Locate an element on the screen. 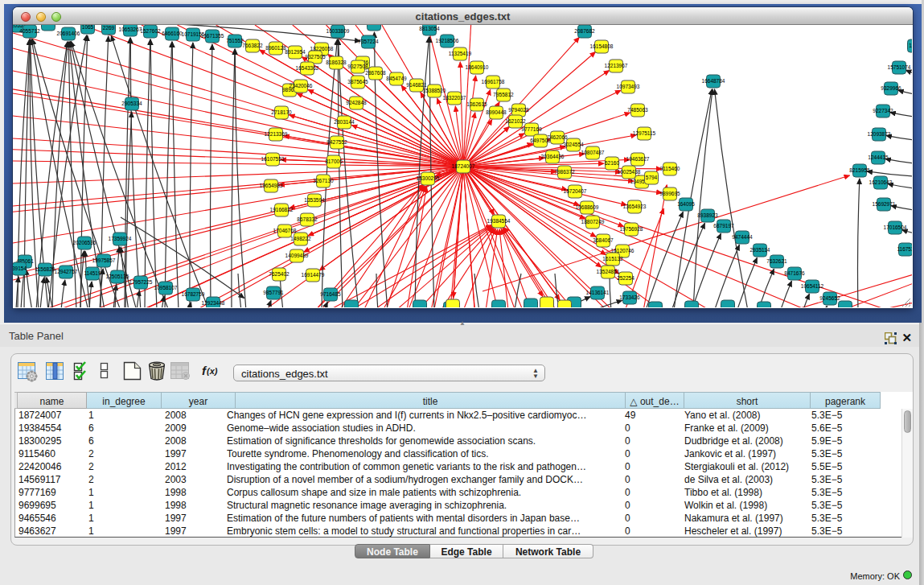 This screenshot has height=585, width=924. svg-text: 1362615 is located at coordinates (477, 105).